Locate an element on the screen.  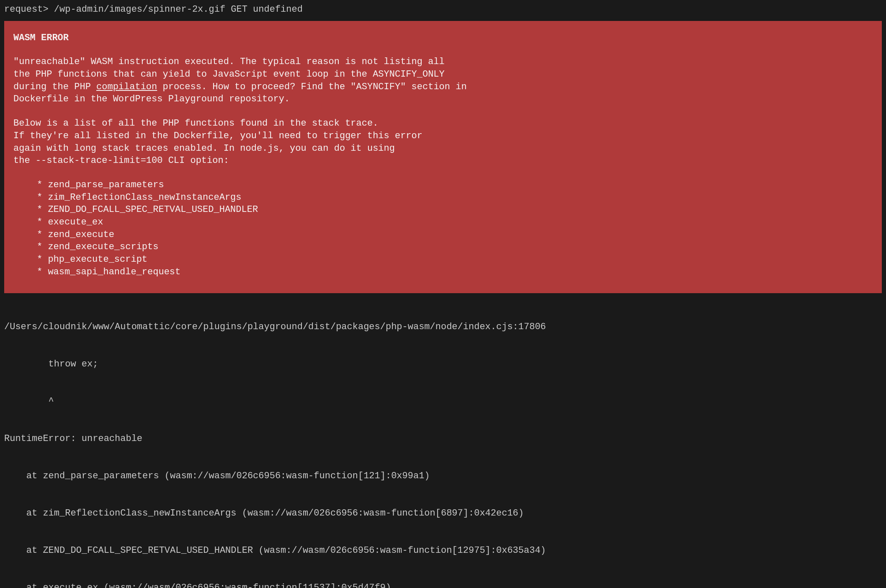
stack-frame: at zend_parse_parameters (wasm://wasm/02… is located at coordinates (443, 476).